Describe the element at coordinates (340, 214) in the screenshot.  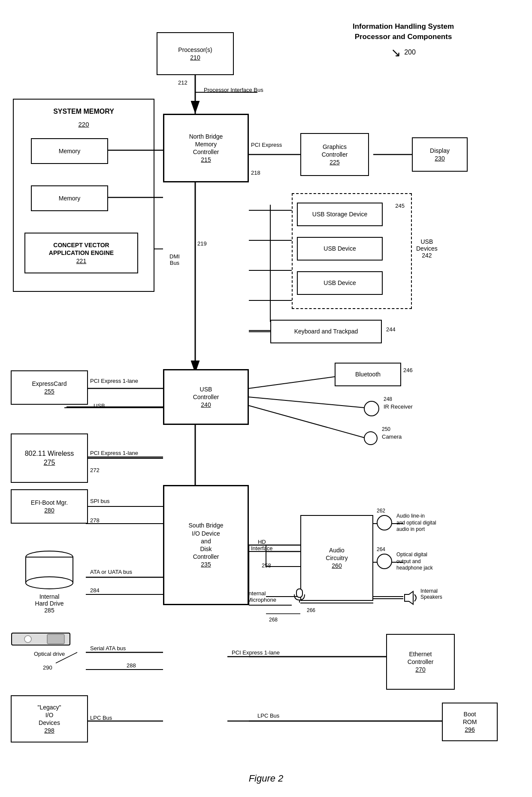
I see `usb-storage-label: USB Storage Device` at that location.